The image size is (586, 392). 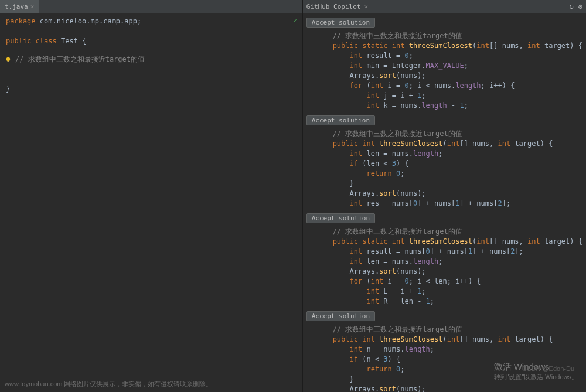 I want to click on code-line: int j = i + 1;, so click(x=449, y=96).